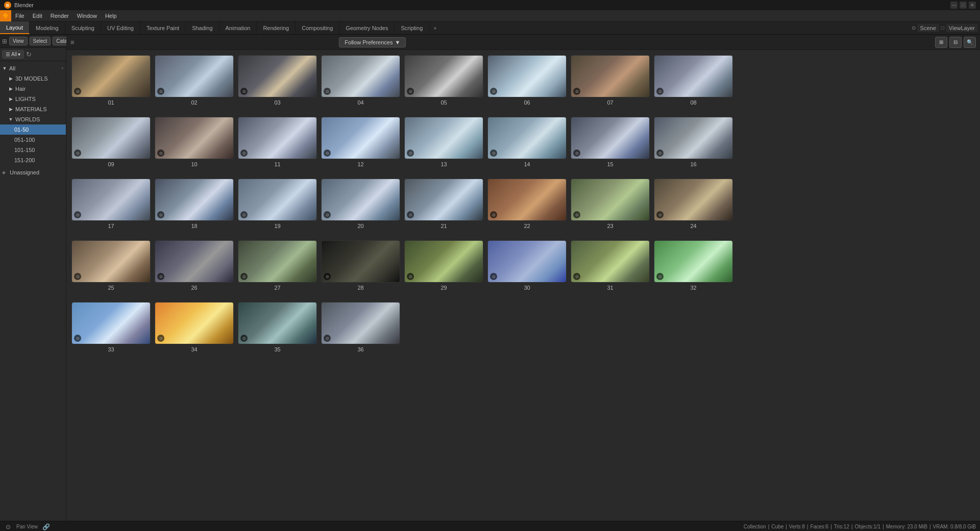 The height and width of the screenshot is (531, 980). I want to click on list-item: ⊙ 11, so click(278, 142).